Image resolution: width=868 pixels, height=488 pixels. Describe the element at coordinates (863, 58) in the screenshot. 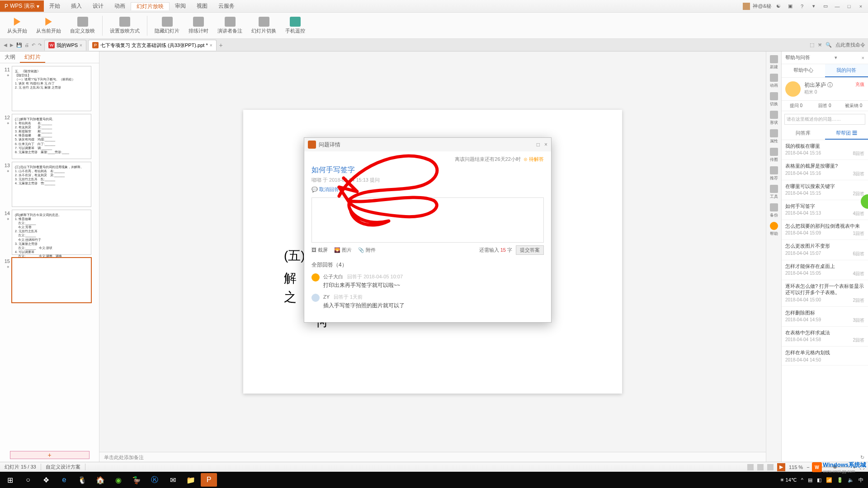

I see `help-panel-close-icon: ×` at that location.